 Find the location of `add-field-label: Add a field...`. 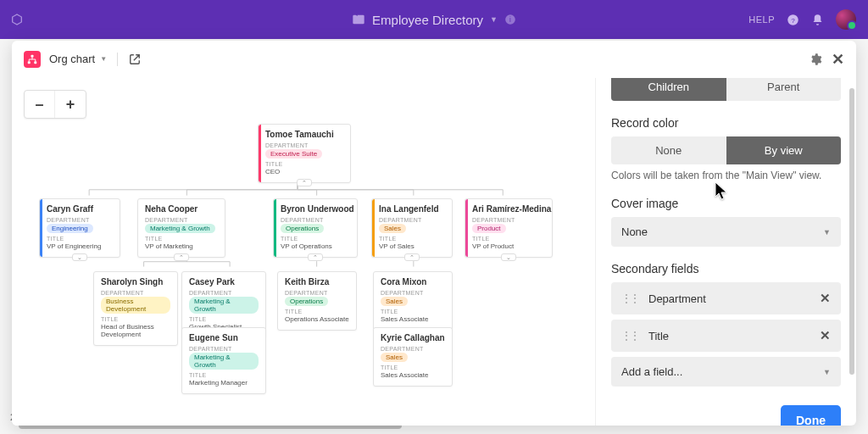

add-field-label: Add a field... is located at coordinates (652, 371).